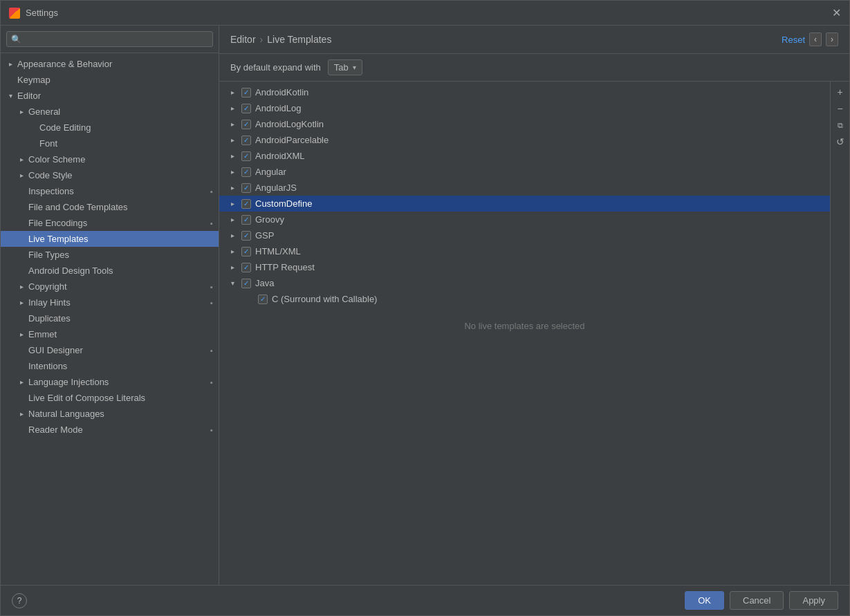  Describe the element at coordinates (840, 92) in the screenshot. I see `add-button: +` at that location.